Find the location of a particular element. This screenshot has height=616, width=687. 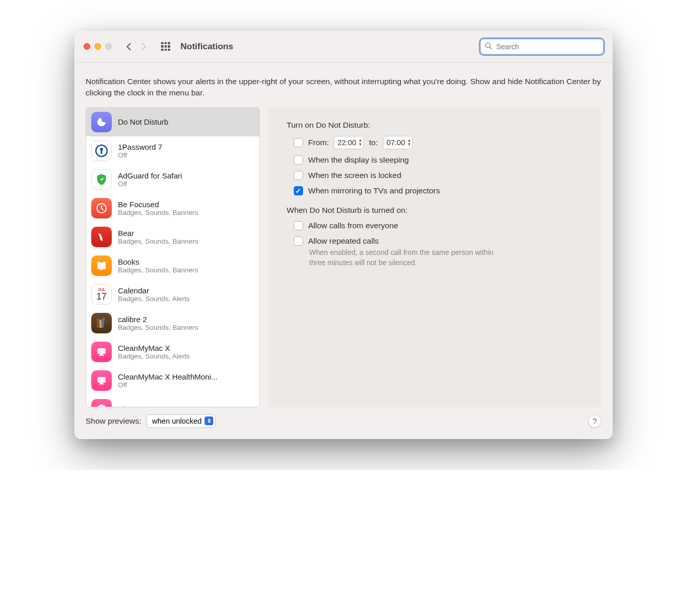

description-text: Notification Center shows your alerts in… is located at coordinates (344, 87).